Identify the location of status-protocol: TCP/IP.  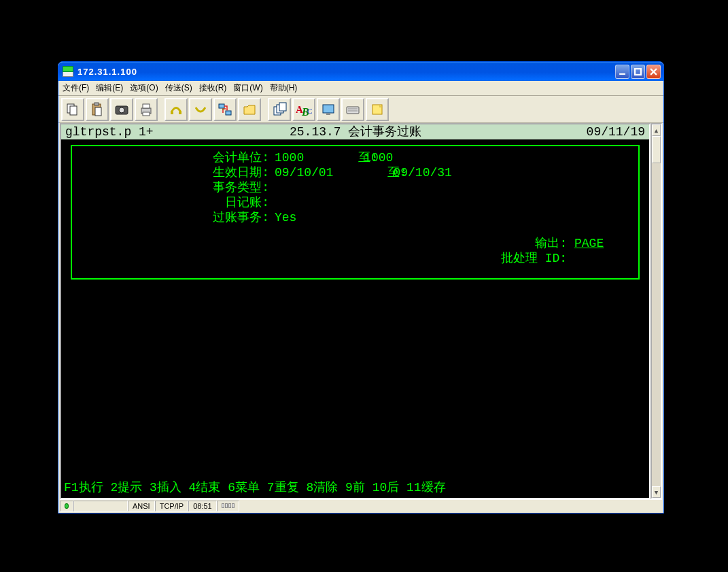
(171, 506).